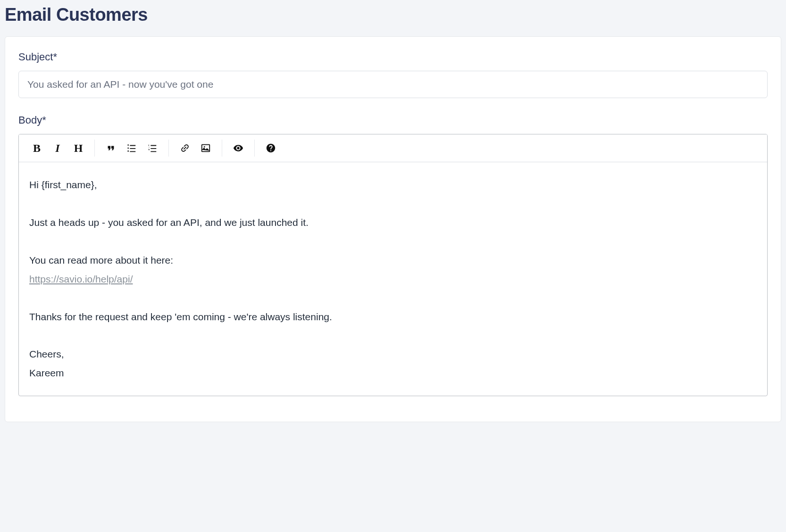  I want to click on link-button, so click(185, 148).